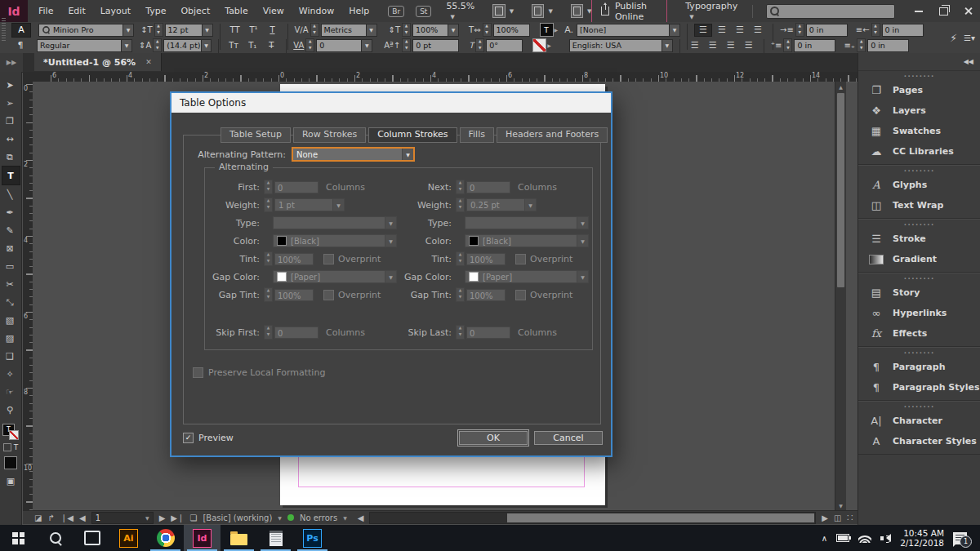 The image size is (980, 551). What do you see at coordinates (254, 29) in the screenshot?
I see `superscript-button: T¹` at bounding box center [254, 29].